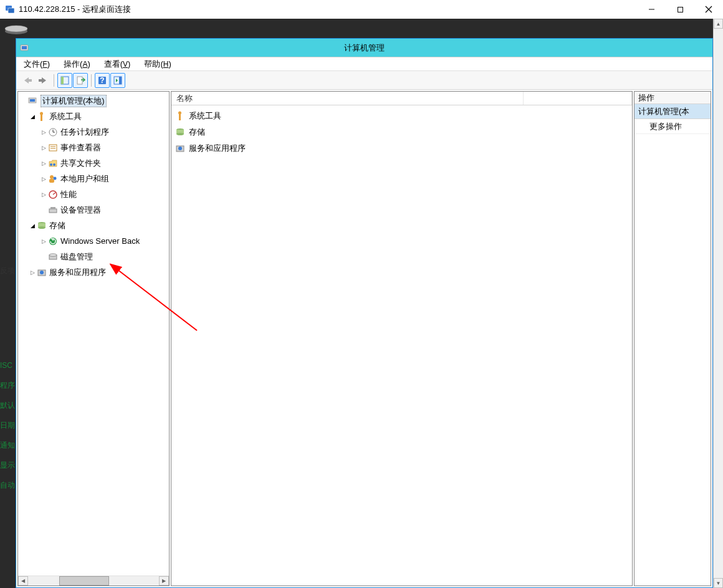 The image size is (723, 588). Describe the element at coordinates (53, 163) in the screenshot. I see `shared-folder-icon` at that location.